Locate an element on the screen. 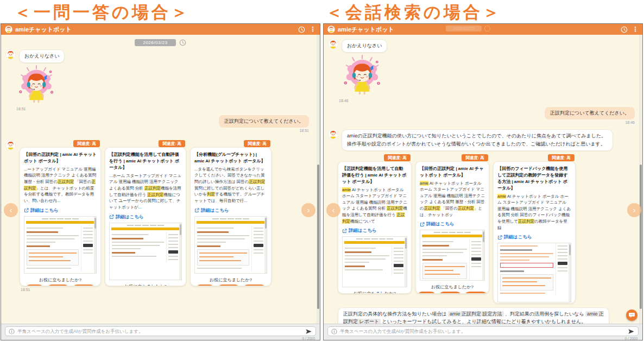  chat-bubble-icon is located at coordinates (632, 315).